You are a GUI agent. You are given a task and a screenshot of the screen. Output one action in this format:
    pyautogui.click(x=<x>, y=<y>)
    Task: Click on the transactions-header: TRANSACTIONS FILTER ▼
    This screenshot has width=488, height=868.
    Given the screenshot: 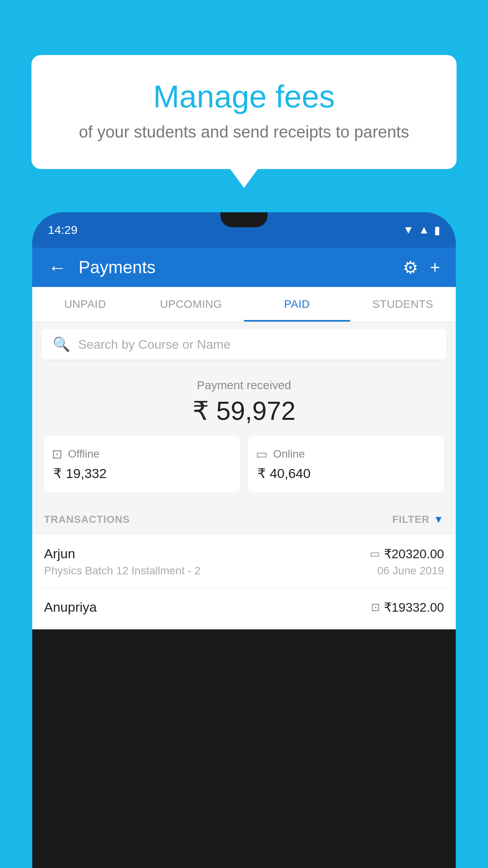 What is the action you would take?
    pyautogui.click(x=244, y=520)
    